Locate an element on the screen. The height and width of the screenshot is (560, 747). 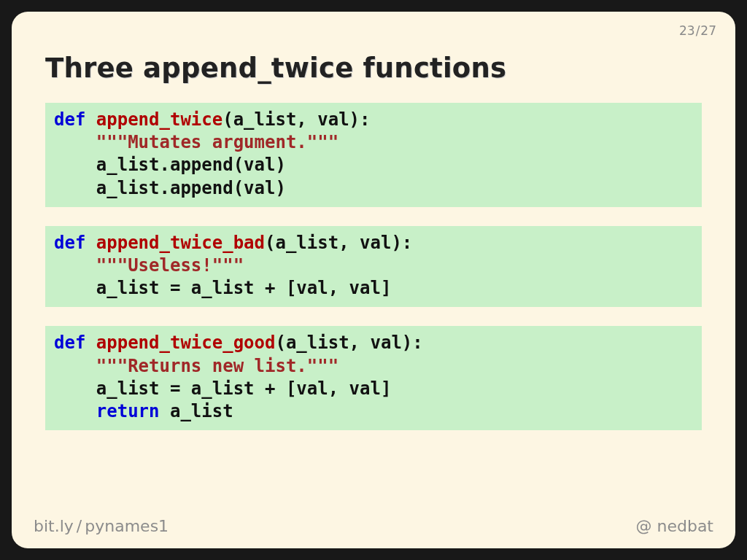
docstring: """Mutates argument.""" is located at coordinates (217, 142).